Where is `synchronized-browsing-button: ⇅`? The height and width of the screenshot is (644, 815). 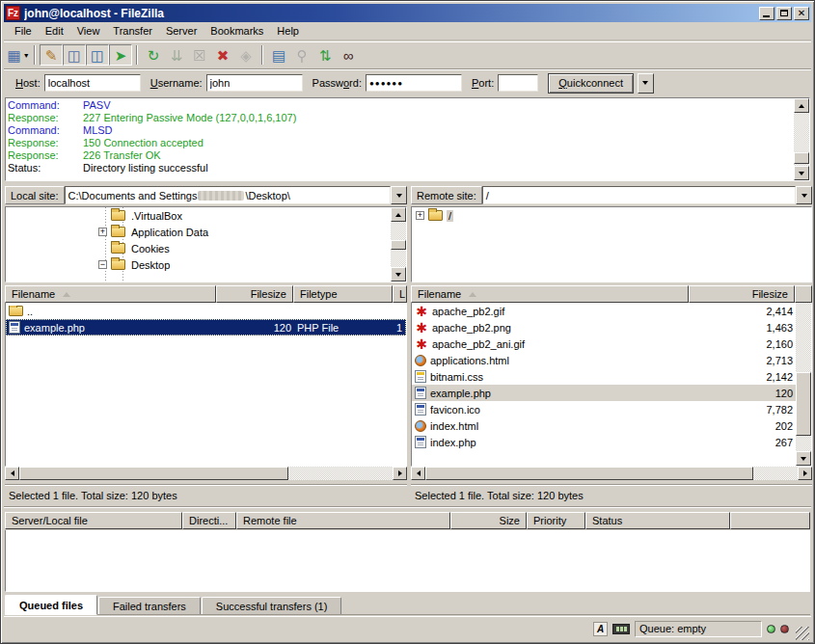 synchronized-browsing-button: ⇅ is located at coordinates (325, 55).